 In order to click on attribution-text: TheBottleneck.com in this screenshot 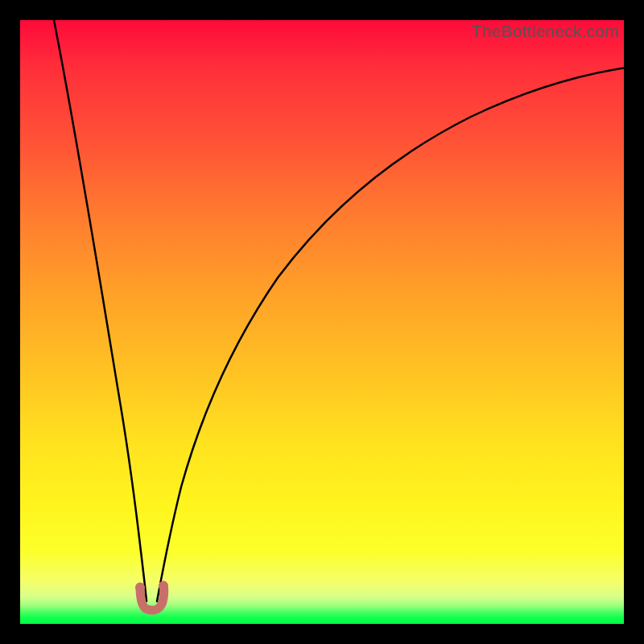, I will do `click(546, 31)`.